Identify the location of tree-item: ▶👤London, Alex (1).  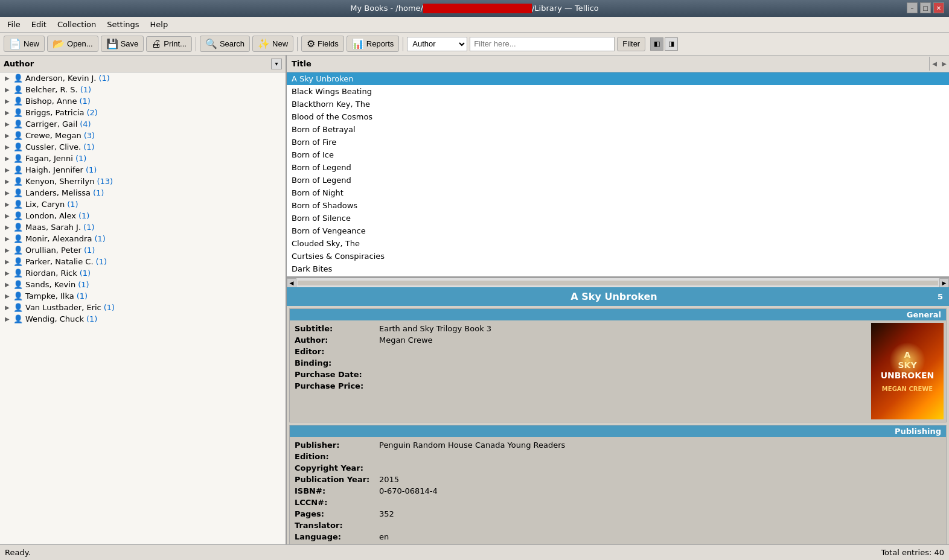
(142, 216).